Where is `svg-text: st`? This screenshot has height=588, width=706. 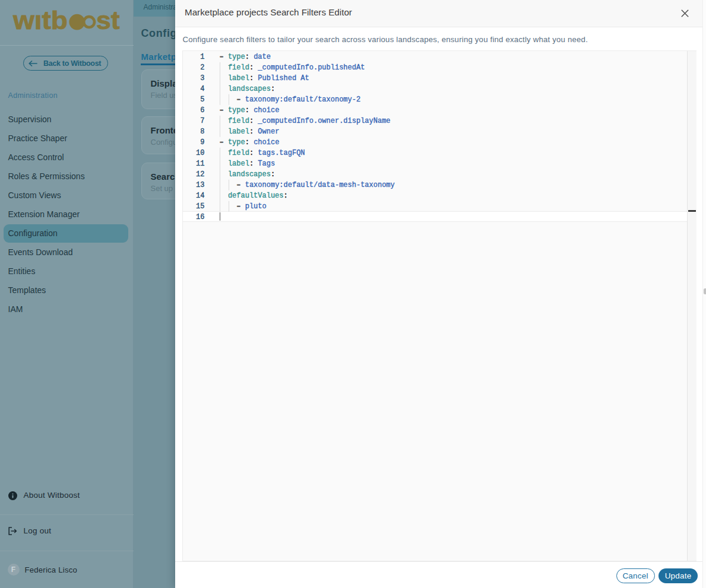 svg-text: st is located at coordinates (108, 22).